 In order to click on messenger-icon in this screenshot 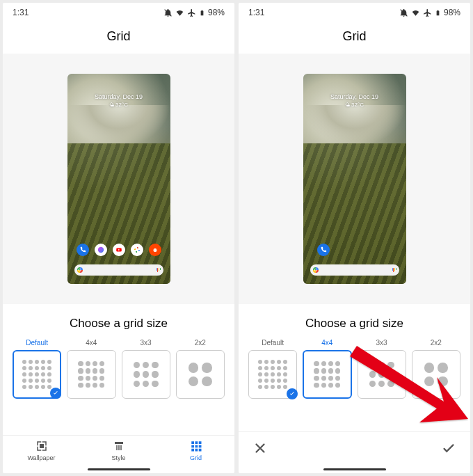, I will do `click(101, 250)`.